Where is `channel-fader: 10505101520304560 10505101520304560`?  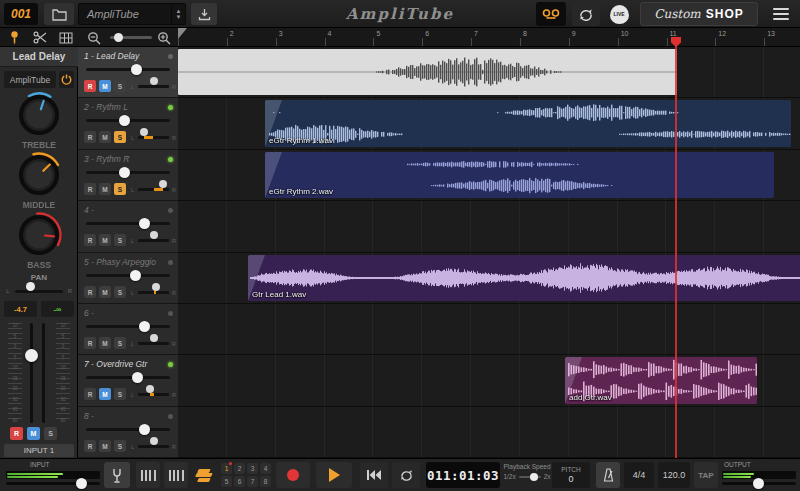 channel-fader: 10505101520304560 10505101520304560 is located at coordinates (39, 373).